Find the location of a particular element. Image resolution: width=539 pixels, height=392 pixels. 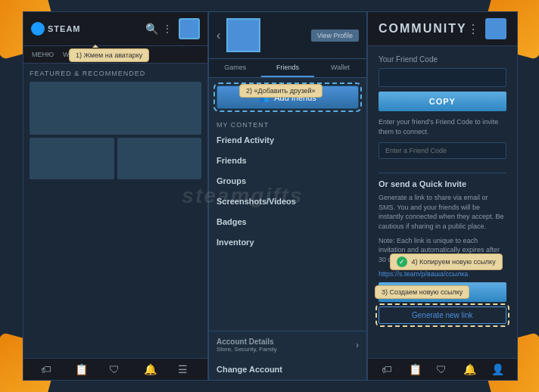

shield-icon: 🛡 is located at coordinates (115, 369).